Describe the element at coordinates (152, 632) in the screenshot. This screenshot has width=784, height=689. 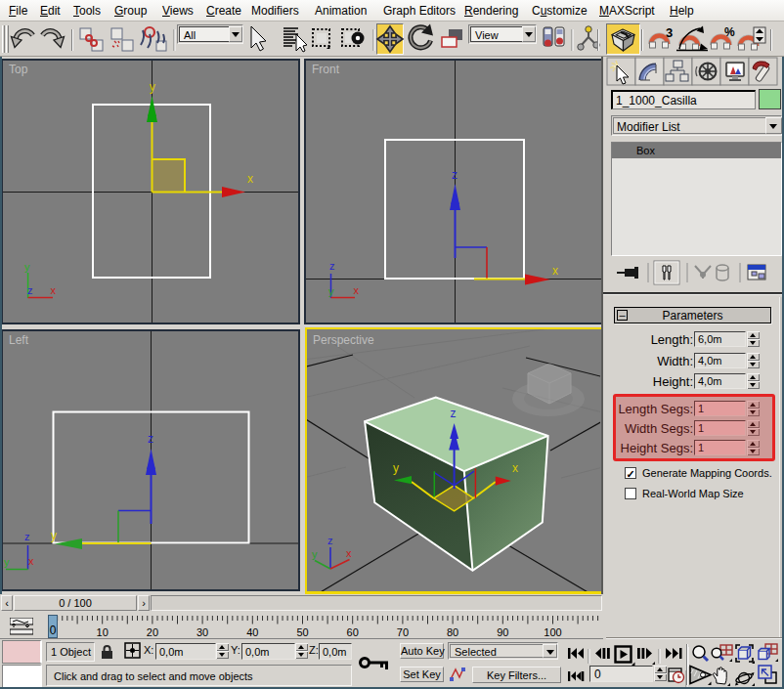
I see `svg-text: 20` at that location.